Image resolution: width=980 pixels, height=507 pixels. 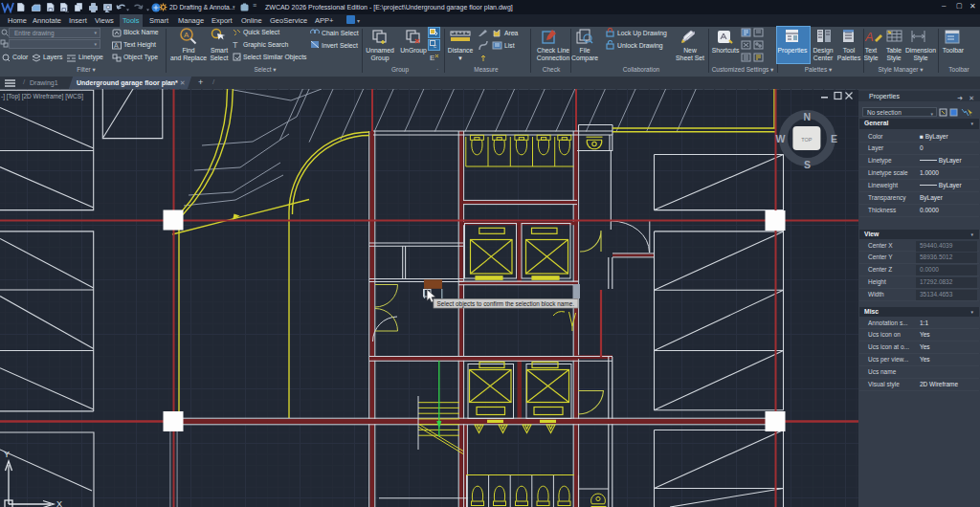 I want to click on svg-text: c, so click(x=434, y=46).